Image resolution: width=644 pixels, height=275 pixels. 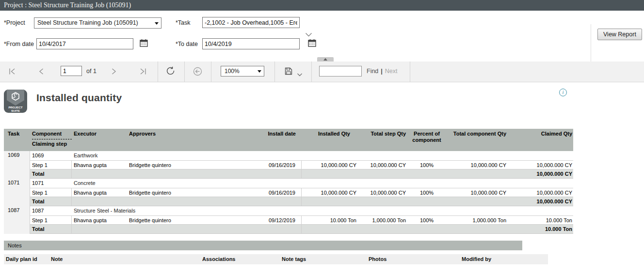 I want to click on next-page-button, so click(x=114, y=72).